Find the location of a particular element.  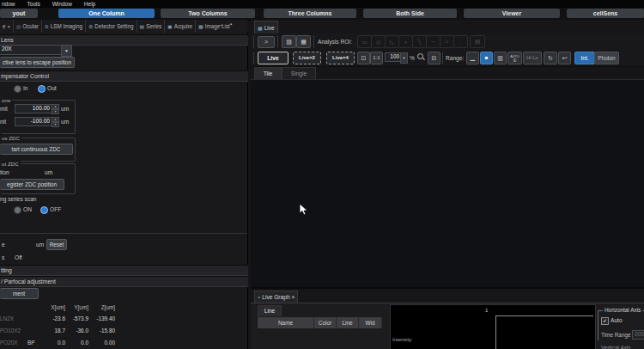

roi-freeline-icon: ≈ is located at coordinates (447, 41).